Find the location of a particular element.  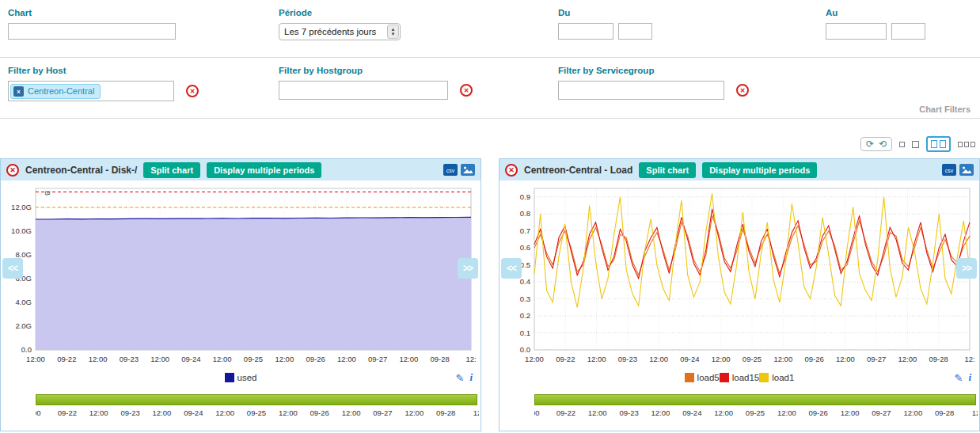

svg-text: 2.0G is located at coordinates (24, 326).